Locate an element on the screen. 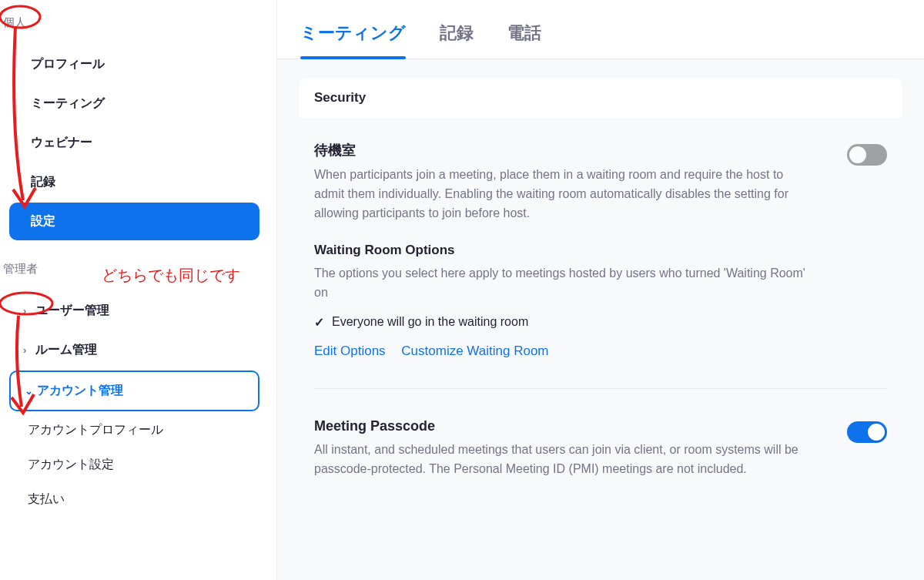 This screenshot has height=580, width=924. nav-user-management-label: ユーザー管理 is located at coordinates (72, 311).